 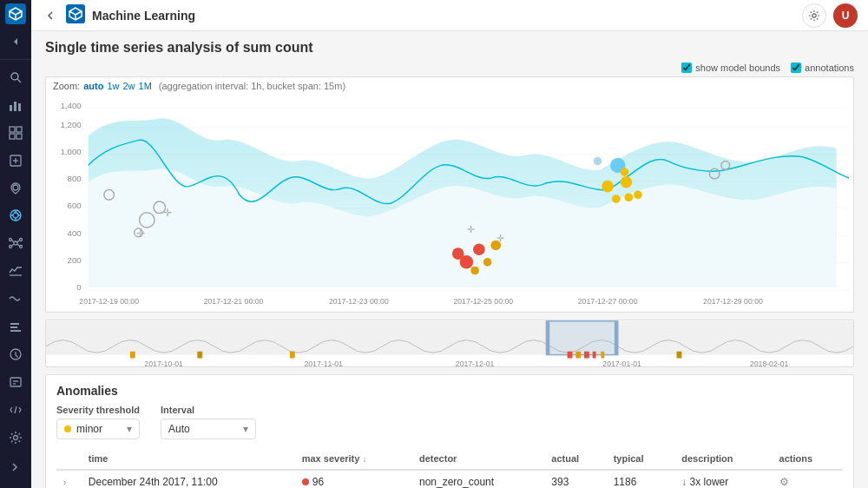 I want to click on zoom-bar: Zoom: auto 1w 2w 1M (aggregation interva…, so click(x=450, y=86).